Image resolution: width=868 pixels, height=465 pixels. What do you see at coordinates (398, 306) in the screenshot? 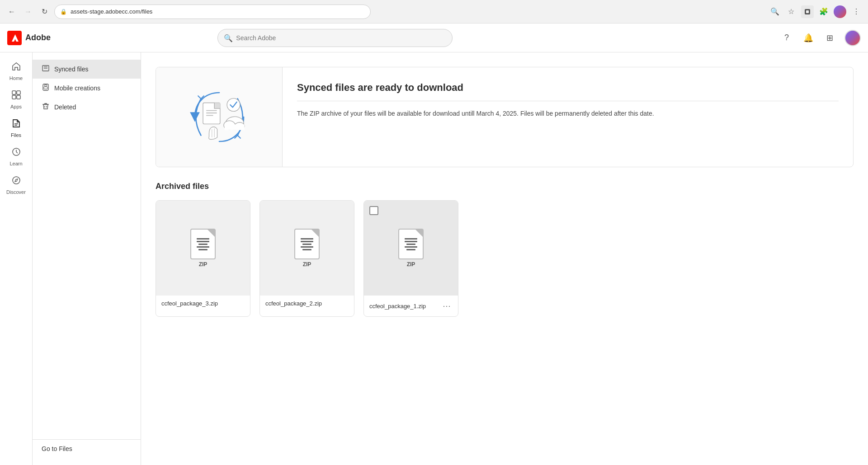
I see `file-name-3: ccfeol_package_1.zip` at bounding box center [398, 306].